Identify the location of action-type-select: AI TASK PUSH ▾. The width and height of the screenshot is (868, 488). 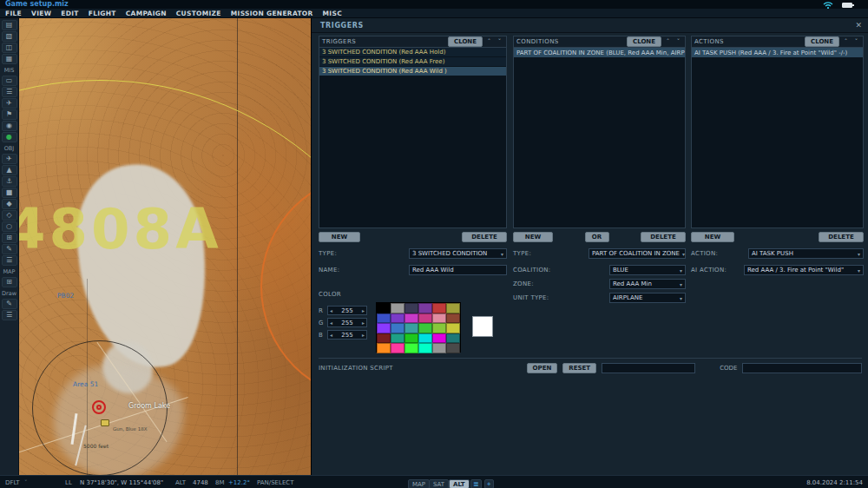
(806, 254).